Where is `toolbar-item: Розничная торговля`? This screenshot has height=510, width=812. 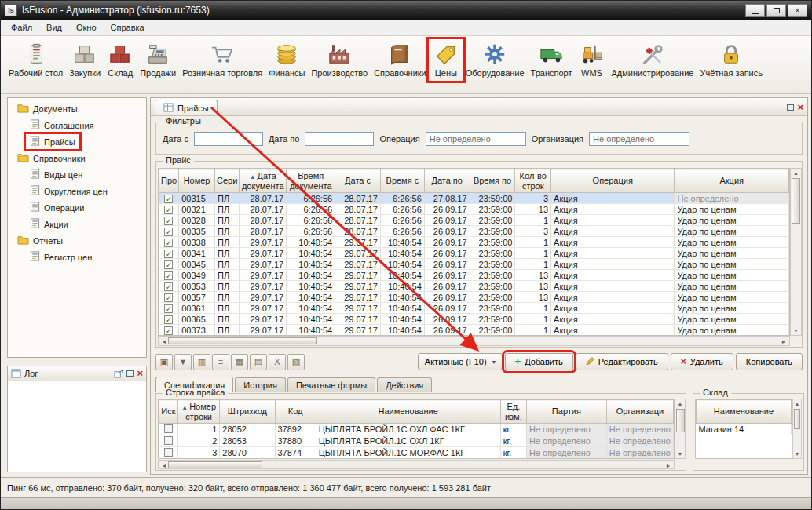
toolbar-item: Розничная торговля is located at coordinates (222, 60).